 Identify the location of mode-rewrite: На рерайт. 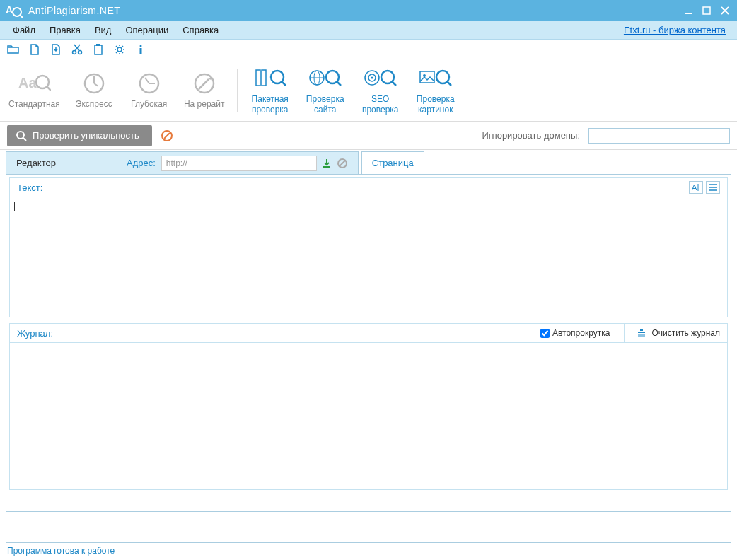
(204, 90).